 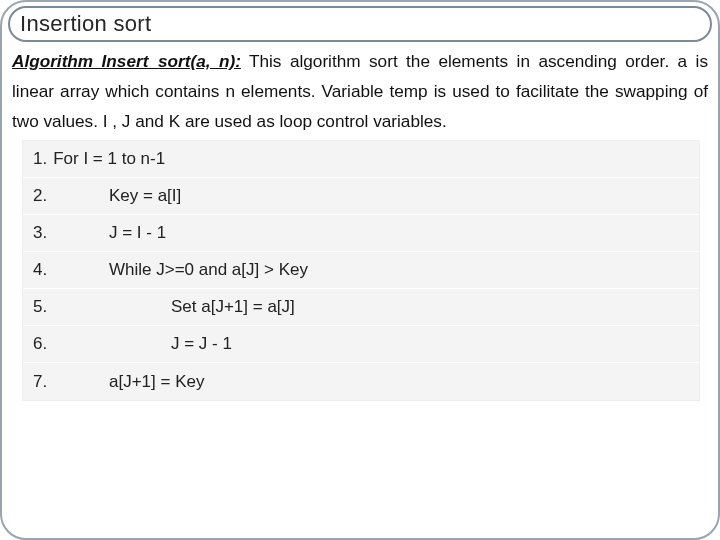 What do you see at coordinates (156, 344) in the screenshot?
I see `code-line-text: J = J - 1` at bounding box center [156, 344].